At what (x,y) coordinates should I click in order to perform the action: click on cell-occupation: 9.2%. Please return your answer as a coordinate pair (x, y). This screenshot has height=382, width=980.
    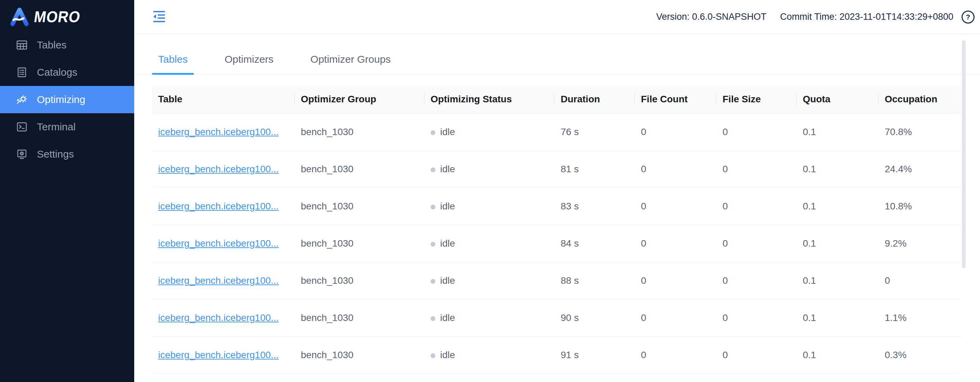
    Looking at the image, I should click on (919, 243).